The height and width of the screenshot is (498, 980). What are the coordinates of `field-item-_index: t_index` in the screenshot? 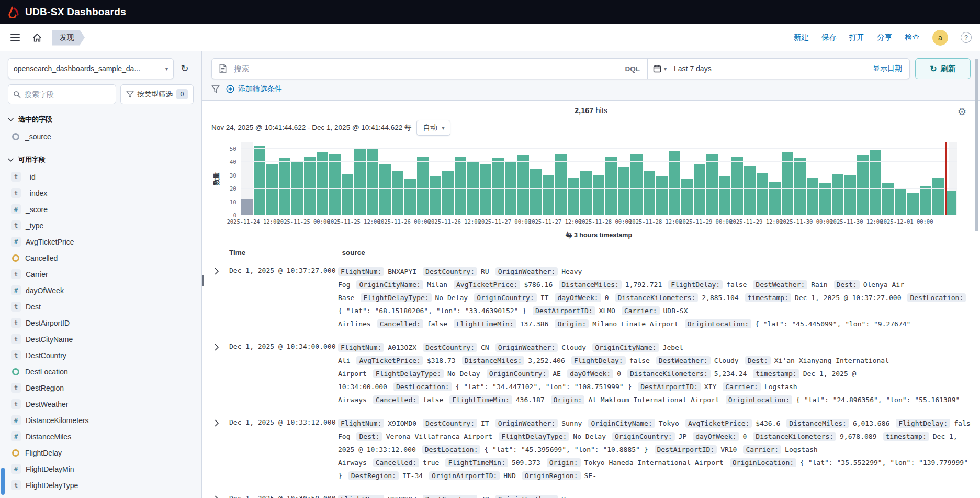 It's located at (100, 193).